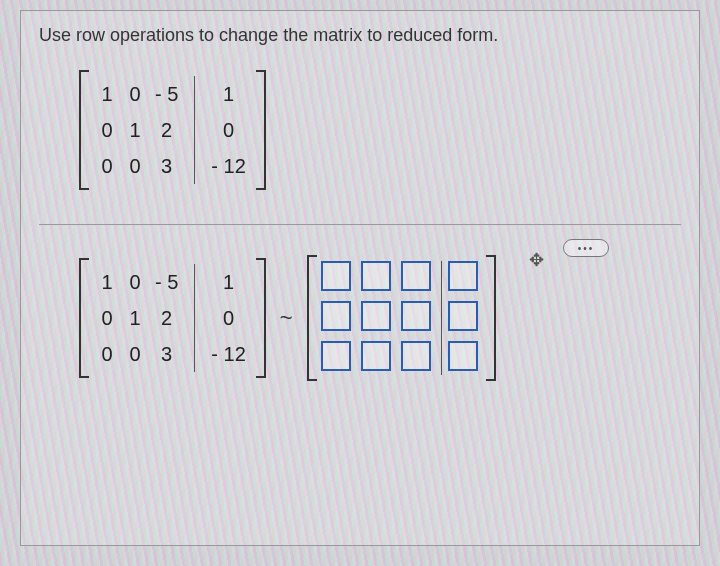 Image resolution: width=720 pixels, height=566 pixels. What do you see at coordinates (378, 318) in the screenshot?
I see `answer-input-left` at bounding box center [378, 318].